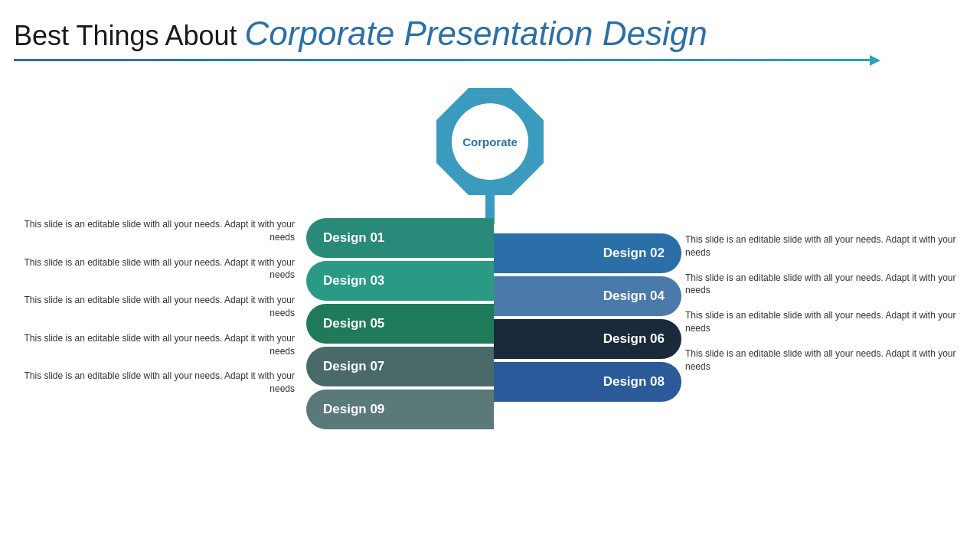 The height and width of the screenshot is (551, 980). I want to click on design-item-07: Design 07, so click(400, 367).